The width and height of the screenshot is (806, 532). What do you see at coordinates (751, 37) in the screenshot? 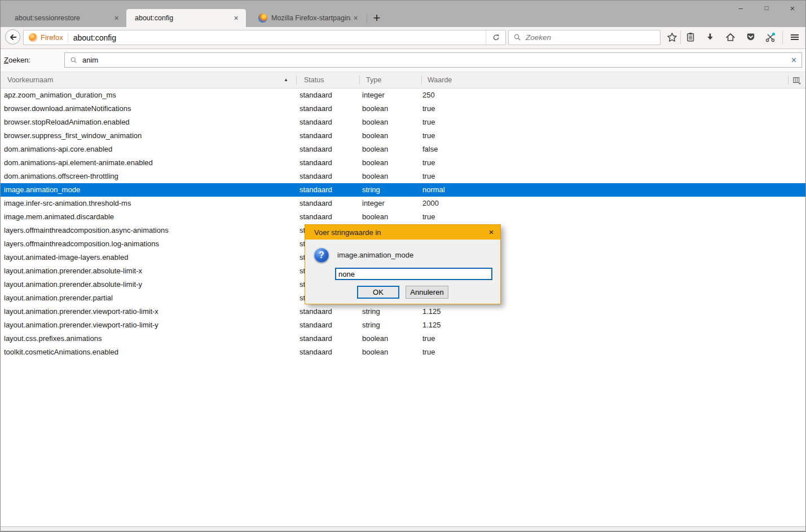
I see `pocket-button` at bounding box center [751, 37].